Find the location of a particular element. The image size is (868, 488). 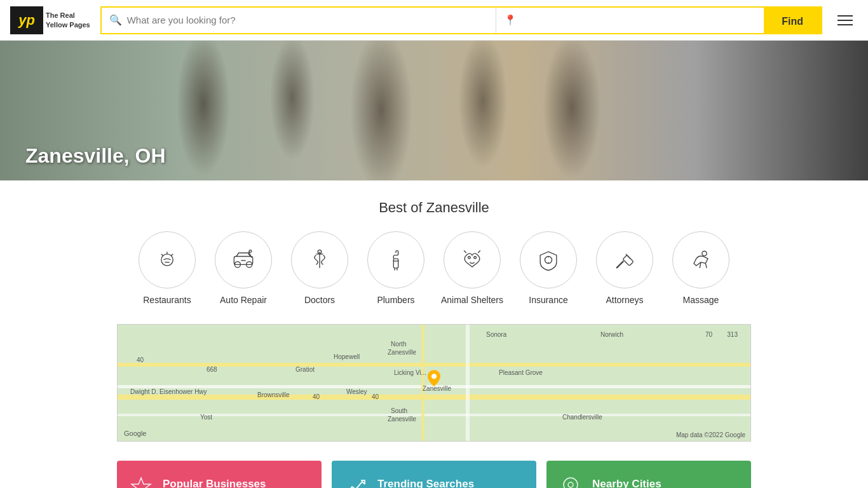

category-massage: Massage is located at coordinates (701, 268).